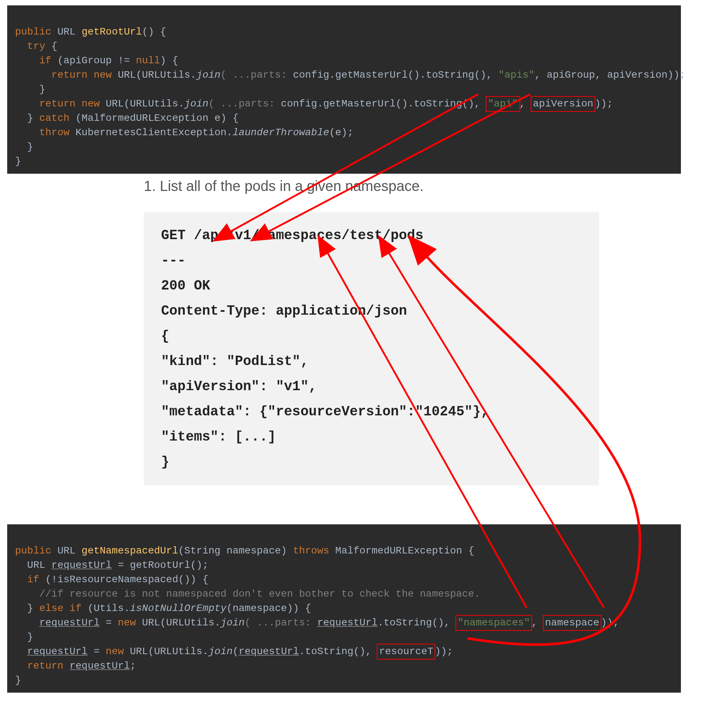  Describe the element at coordinates (235, 551) in the screenshot. I see `code-text: (String namespace)` at that location.